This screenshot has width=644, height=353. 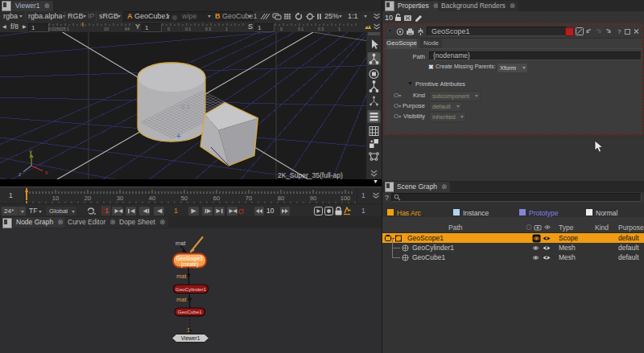 What do you see at coordinates (152, 198) in the screenshot?
I see `svg-text: 40` at bounding box center [152, 198].